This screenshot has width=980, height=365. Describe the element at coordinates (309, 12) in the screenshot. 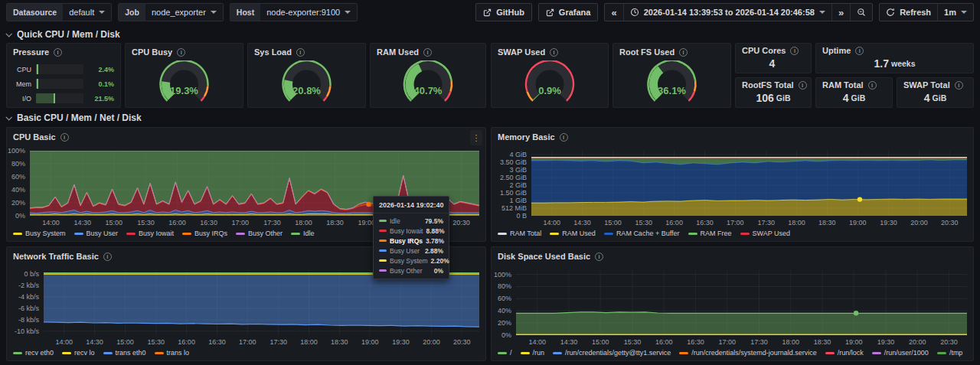

I see `variable-value-dropdown: node-exporter:9100` at that location.